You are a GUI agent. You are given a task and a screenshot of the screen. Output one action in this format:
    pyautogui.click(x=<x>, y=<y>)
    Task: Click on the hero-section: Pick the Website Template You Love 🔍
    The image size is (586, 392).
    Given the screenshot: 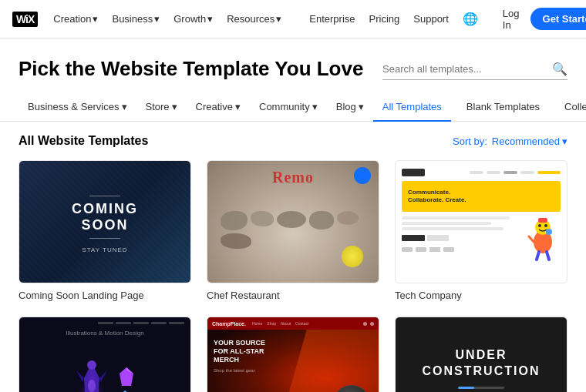 What is the action you would take?
    pyautogui.click(x=293, y=66)
    